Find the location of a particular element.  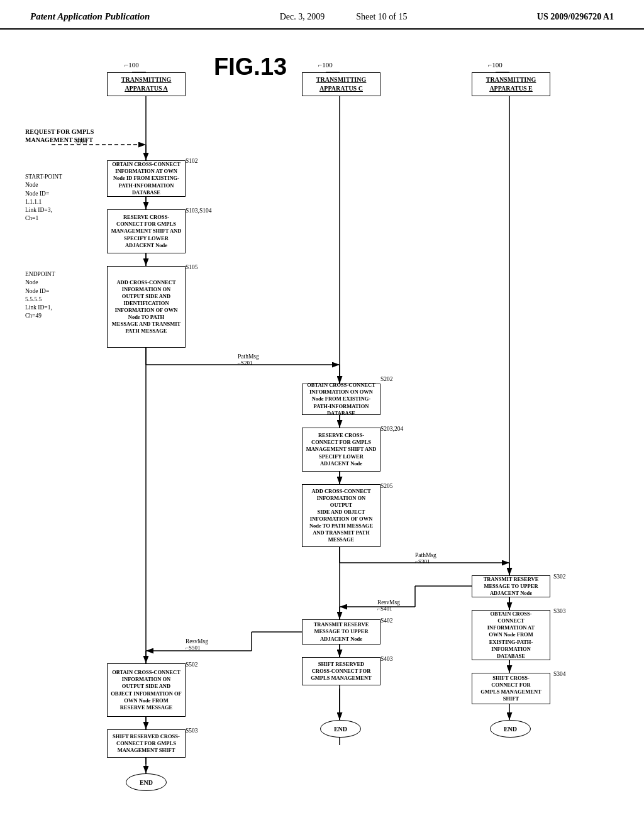

apparatus-a-box: TRANSMITTINGAPPARATUS A is located at coordinates (146, 84).